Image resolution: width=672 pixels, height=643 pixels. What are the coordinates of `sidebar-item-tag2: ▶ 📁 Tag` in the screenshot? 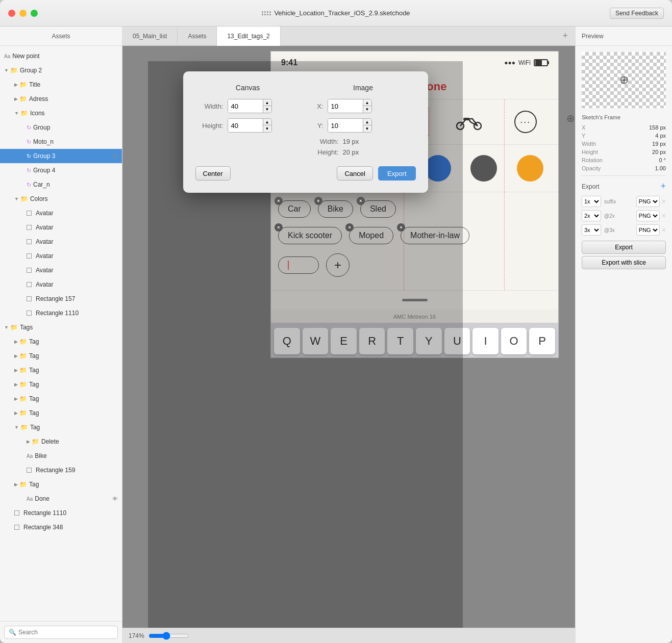 It's located at (61, 356).